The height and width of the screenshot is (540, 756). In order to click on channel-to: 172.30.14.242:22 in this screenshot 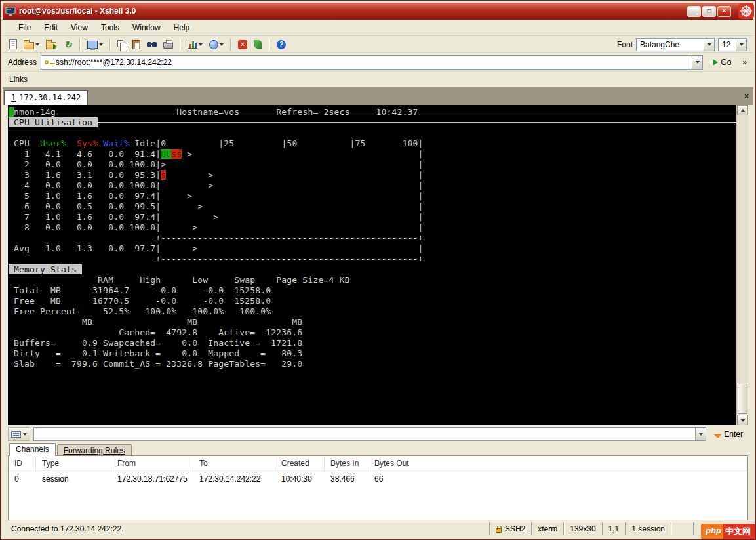, I will do `click(235, 479)`.